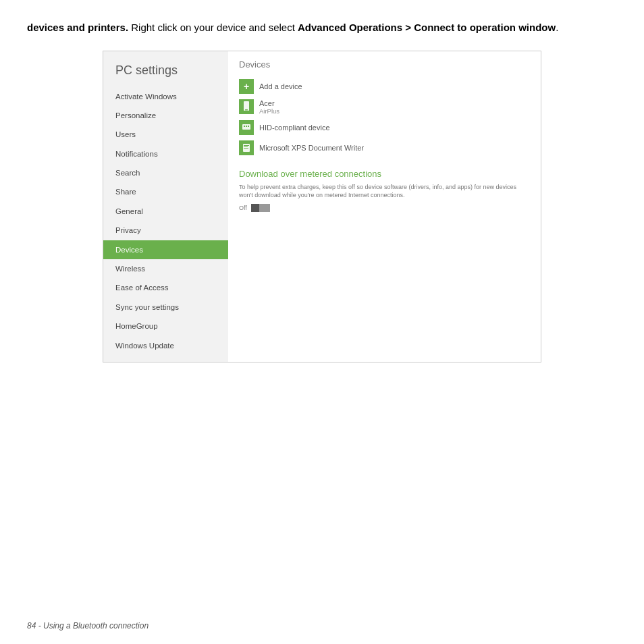 The image size is (644, 644). I want to click on hid-device-icon, so click(246, 128).